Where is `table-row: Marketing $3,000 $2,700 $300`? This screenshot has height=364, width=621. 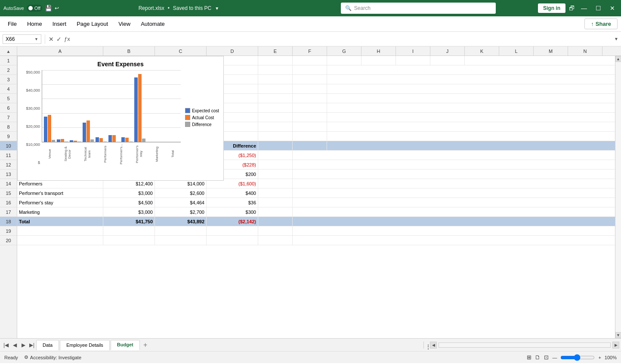 table-row: Marketing $3,000 $2,700 $300 is located at coordinates (316, 212).